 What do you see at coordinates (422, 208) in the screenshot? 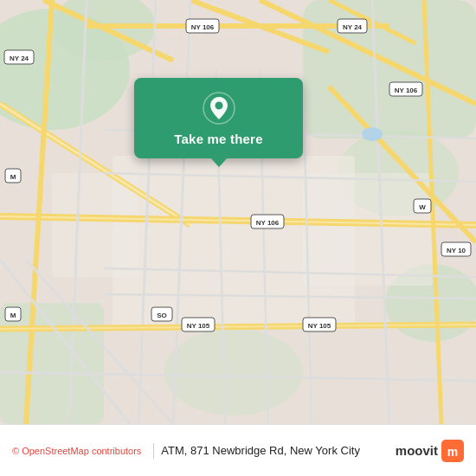
I see `svg-text: W` at bounding box center [422, 208].